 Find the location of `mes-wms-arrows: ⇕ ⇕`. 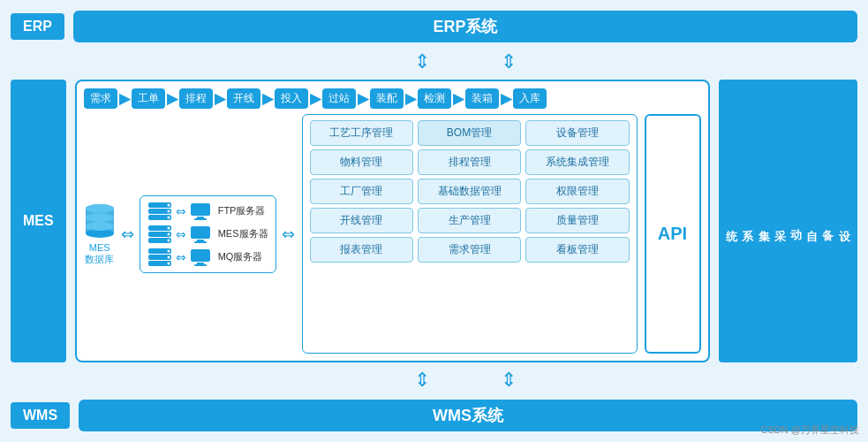

mes-wms-arrows: ⇕ ⇕ is located at coordinates (464, 380).